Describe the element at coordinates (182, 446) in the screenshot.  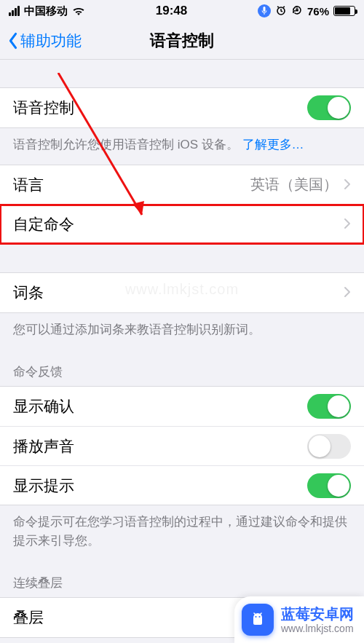
I see `play-sound-row: 播放声音` at that location.